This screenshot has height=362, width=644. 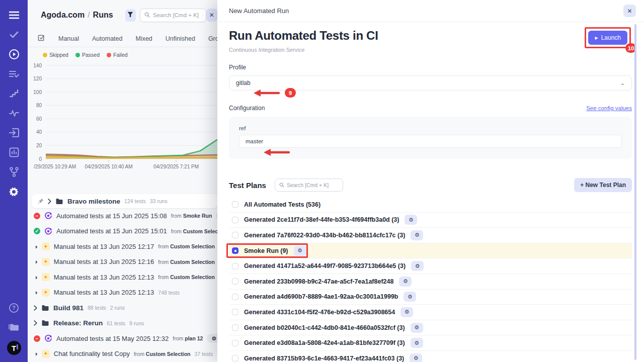 What do you see at coordinates (635, 192) in the screenshot?
I see `drawer-scrollbar` at bounding box center [635, 192].